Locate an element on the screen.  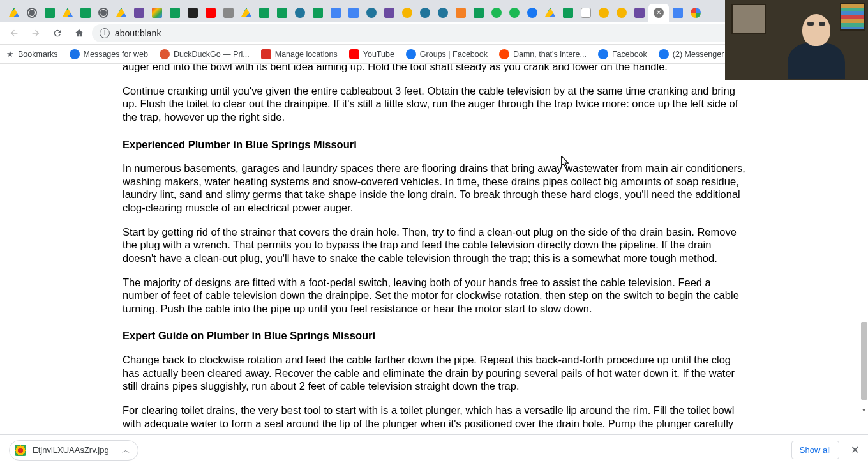
bookmark-item: DuckDuckGo — Pri... is located at coordinates (204, 54).